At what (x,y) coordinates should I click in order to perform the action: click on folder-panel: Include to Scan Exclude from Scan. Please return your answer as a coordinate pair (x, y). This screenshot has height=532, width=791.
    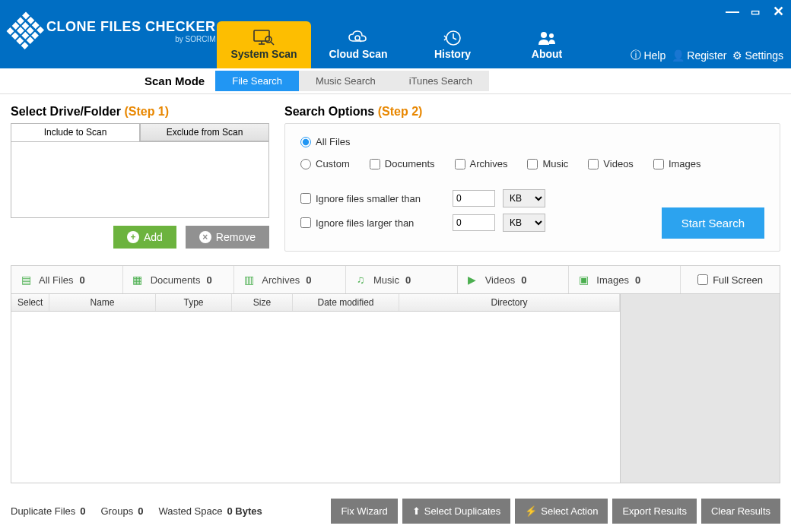
    Looking at the image, I should click on (140, 170).